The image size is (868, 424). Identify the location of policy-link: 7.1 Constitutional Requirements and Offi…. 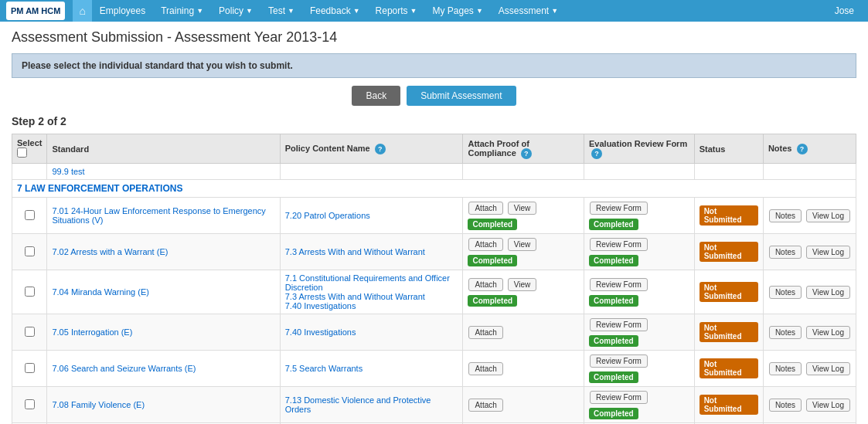
(368, 283).